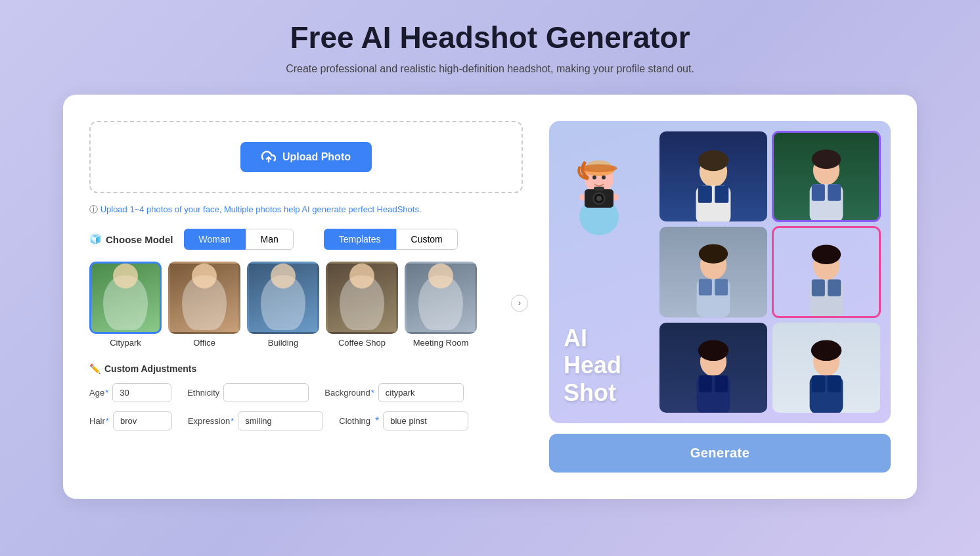 Image resolution: width=980 pixels, height=556 pixels. Describe the element at coordinates (143, 421) in the screenshot. I see `hair-input` at that location.